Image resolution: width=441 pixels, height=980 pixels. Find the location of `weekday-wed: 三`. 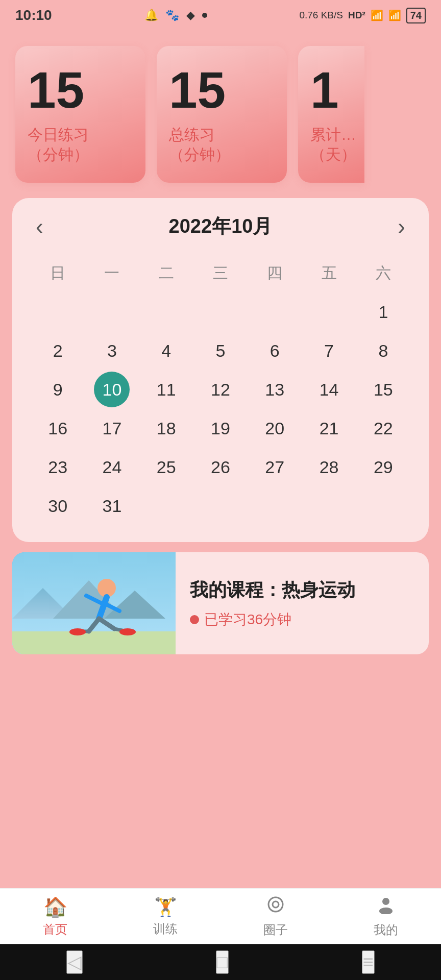

weekday-wed: 三 is located at coordinates (220, 274).